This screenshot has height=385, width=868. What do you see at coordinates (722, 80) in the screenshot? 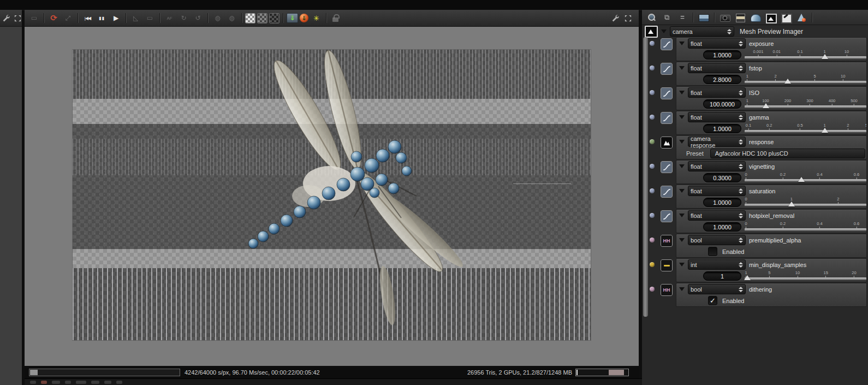
I see `param-value-field: 2.8000` at bounding box center [722, 80].